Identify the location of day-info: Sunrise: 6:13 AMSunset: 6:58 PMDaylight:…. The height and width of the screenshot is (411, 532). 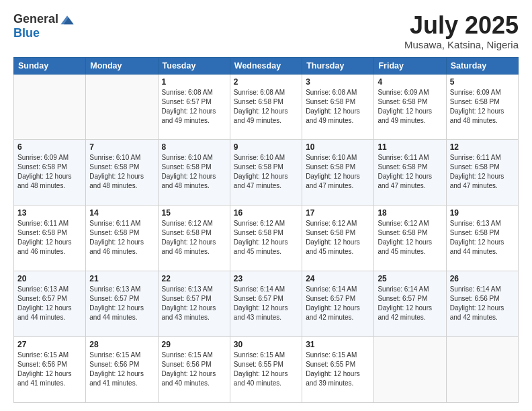
(482, 238).